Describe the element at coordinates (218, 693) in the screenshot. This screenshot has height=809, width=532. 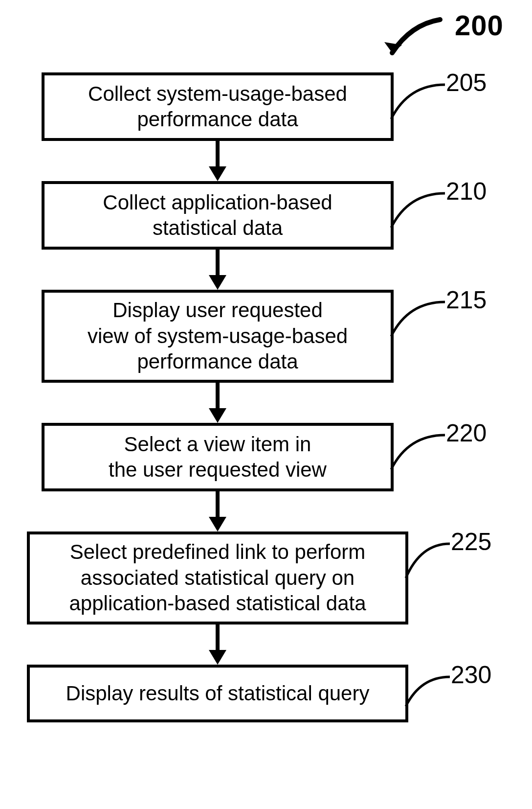
I see `step-box-230: Display results of statistical query` at that location.